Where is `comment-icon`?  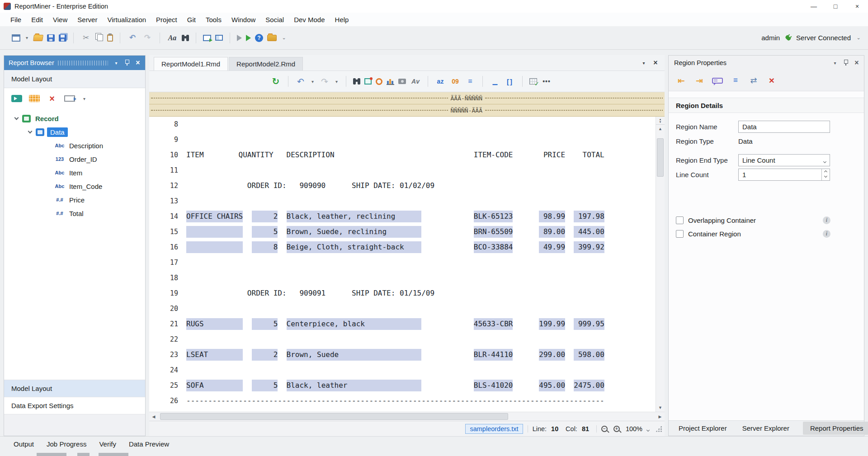
comment-icon is located at coordinates (717, 80).